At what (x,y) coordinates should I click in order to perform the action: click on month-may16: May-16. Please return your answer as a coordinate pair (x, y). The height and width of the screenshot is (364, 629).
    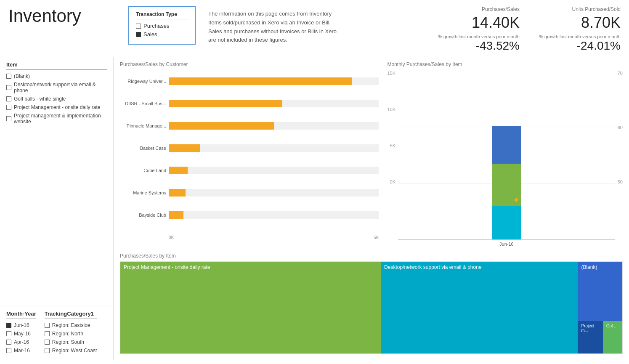
    Looking at the image, I should click on (21, 334).